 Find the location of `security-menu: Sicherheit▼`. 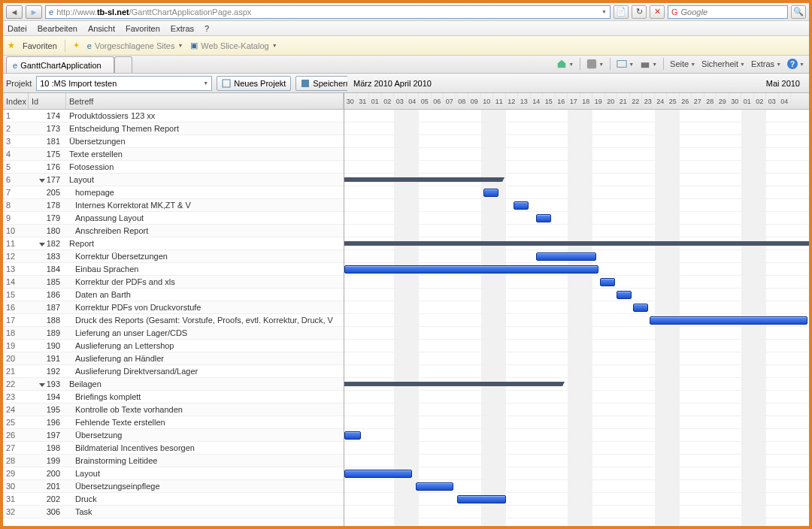

security-menu: Sicherheit▼ is located at coordinates (723, 64).